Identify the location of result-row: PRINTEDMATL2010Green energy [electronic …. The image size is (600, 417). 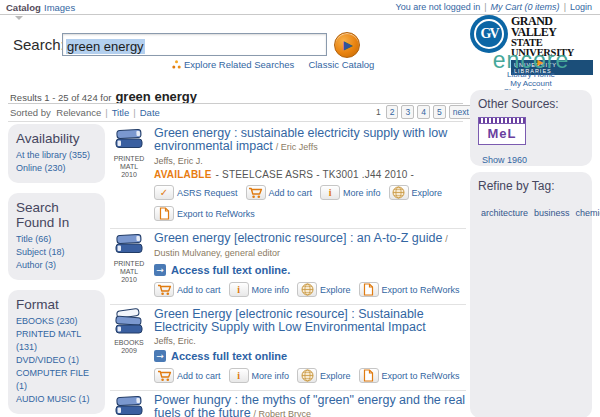
(288, 267).